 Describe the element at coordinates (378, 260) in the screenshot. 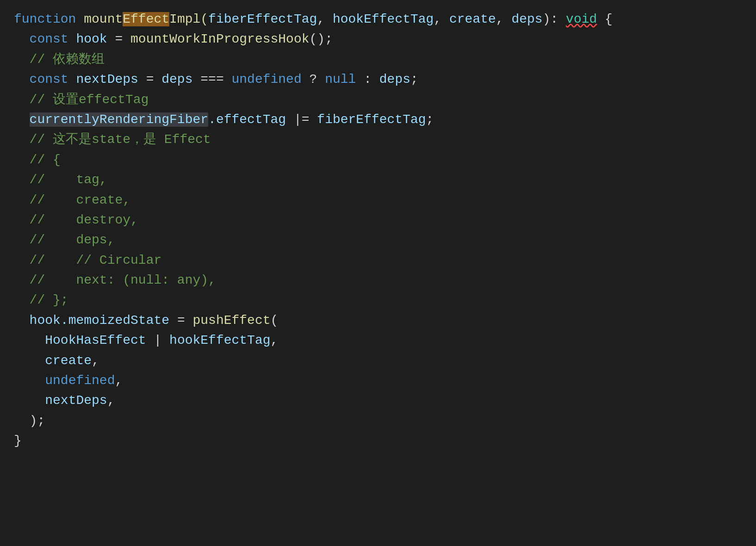

I see `code-line: // // Circular` at that location.